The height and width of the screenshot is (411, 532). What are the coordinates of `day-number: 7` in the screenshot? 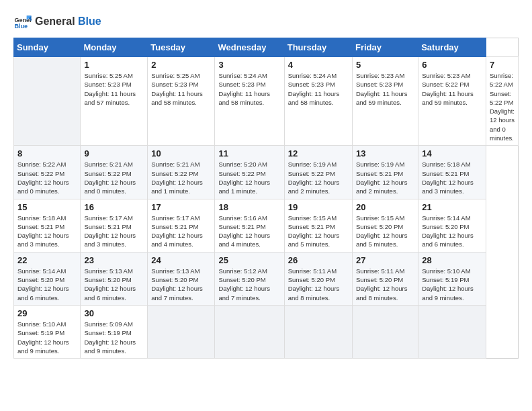 It's located at (502, 64).